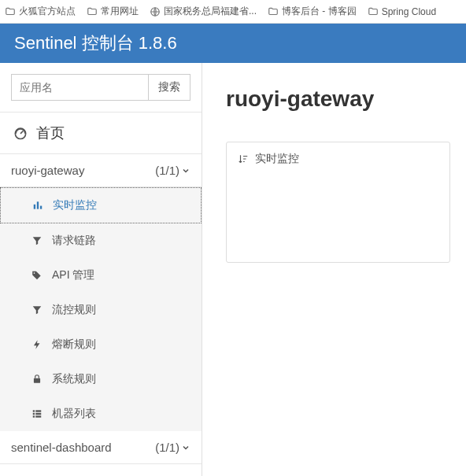 This screenshot has height=476, width=466. What do you see at coordinates (409, 12) in the screenshot?
I see `bookmark-label: Spring Cloud` at bounding box center [409, 12].